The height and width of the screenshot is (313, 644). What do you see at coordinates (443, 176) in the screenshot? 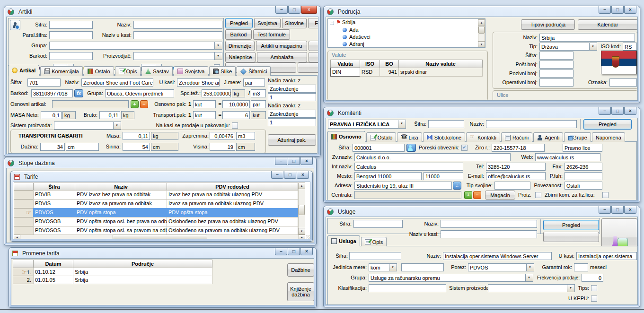
I see `ptt-field: 11000` at bounding box center [443, 176].